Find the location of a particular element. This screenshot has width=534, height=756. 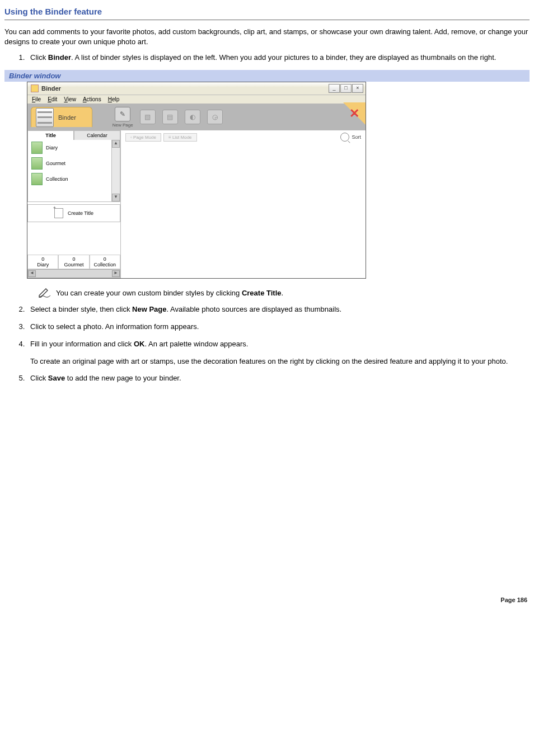

tip-text-bold: Create Title is located at coordinates (262, 293).